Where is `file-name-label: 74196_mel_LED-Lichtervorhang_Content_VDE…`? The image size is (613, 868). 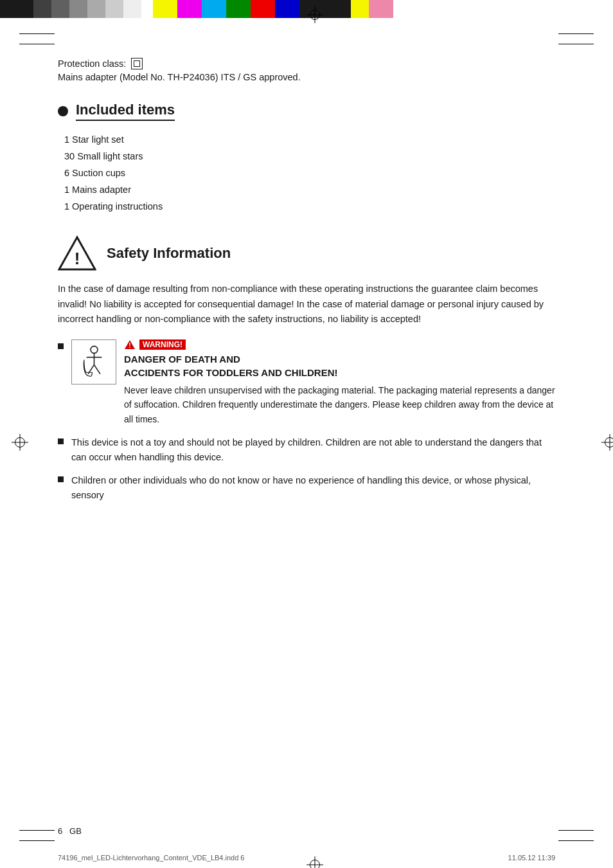 file-name-label: 74196_mel_LED-Lichtervorhang_Content_VDE… is located at coordinates (151, 858).